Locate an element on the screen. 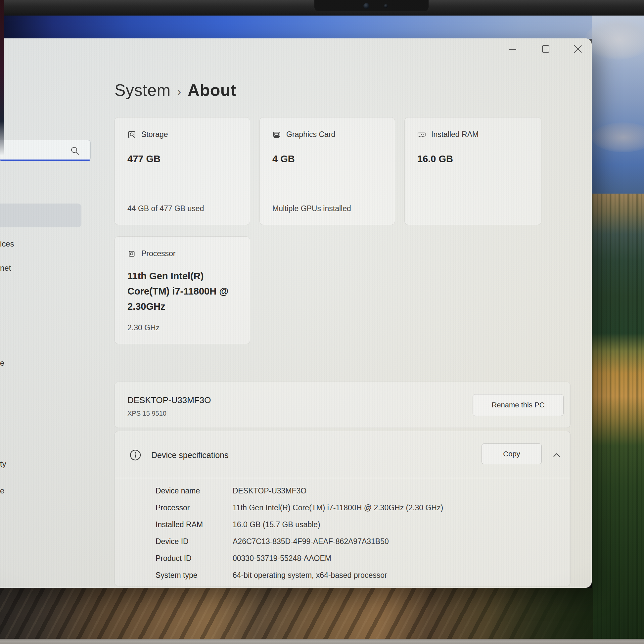 The height and width of the screenshot is (644, 644). sidebar-item-windows-update: e is located at coordinates (2, 491).